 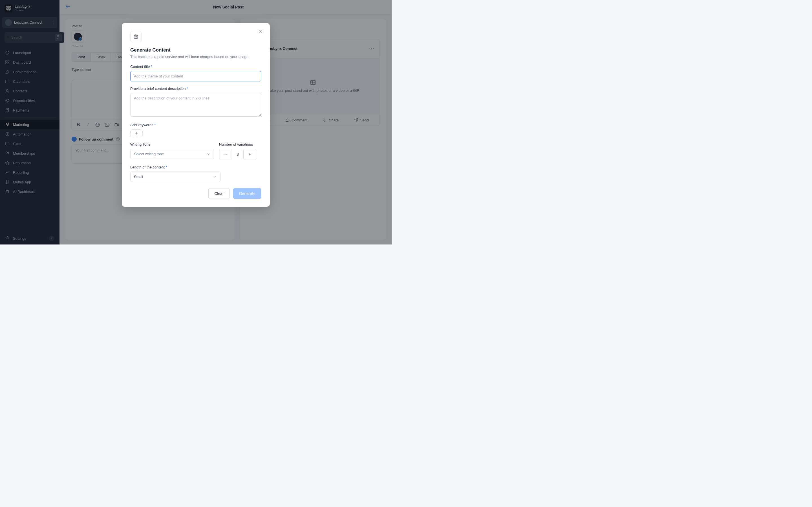 What do you see at coordinates (196, 66) in the screenshot?
I see `content-title-label: Content title *` at bounding box center [196, 66].